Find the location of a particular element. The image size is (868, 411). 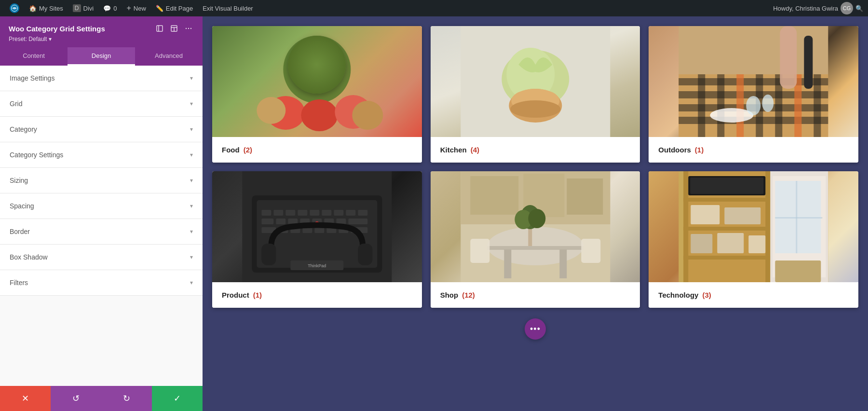

tab-design: Design is located at coordinates (101, 56).